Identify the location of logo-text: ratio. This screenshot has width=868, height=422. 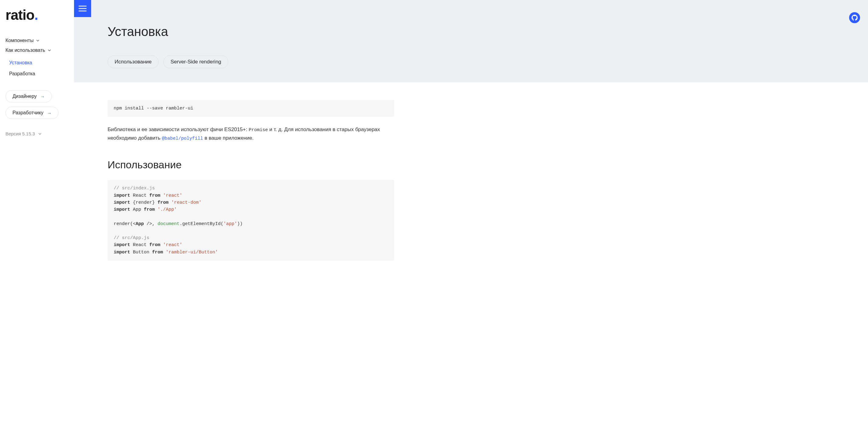
(20, 15).